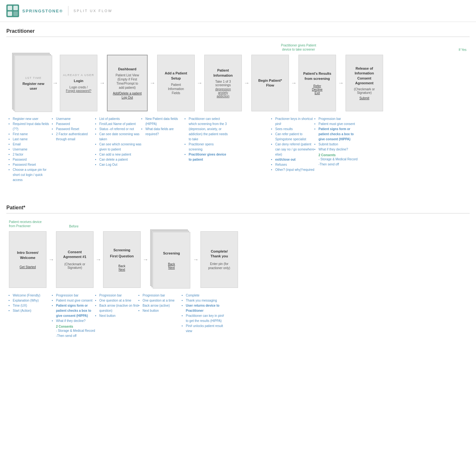 The image size is (476, 453). Describe the element at coordinates (223, 73) in the screenshot. I see `prac-patient-info-title: PatientInformation` at that location.